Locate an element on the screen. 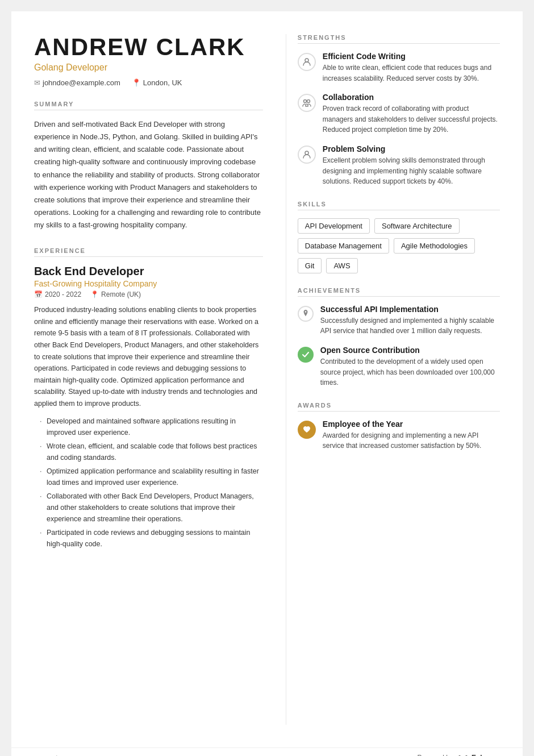 Image resolution: width=534 pixels, height=756 pixels. strength-icon-collab is located at coordinates (307, 103).